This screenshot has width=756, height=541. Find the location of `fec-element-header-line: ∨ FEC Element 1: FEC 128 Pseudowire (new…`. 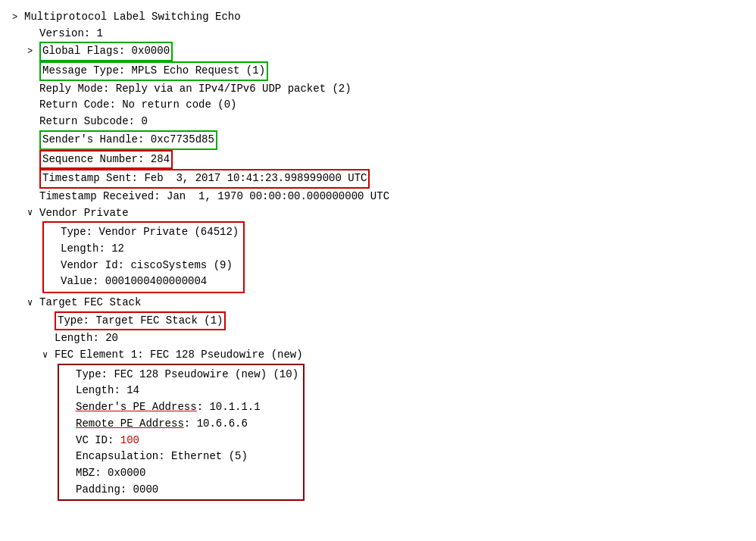

fec-element-header-line: ∨ FEC Element 1: FEC 128 Pseudowire (new… is located at coordinates (378, 355).